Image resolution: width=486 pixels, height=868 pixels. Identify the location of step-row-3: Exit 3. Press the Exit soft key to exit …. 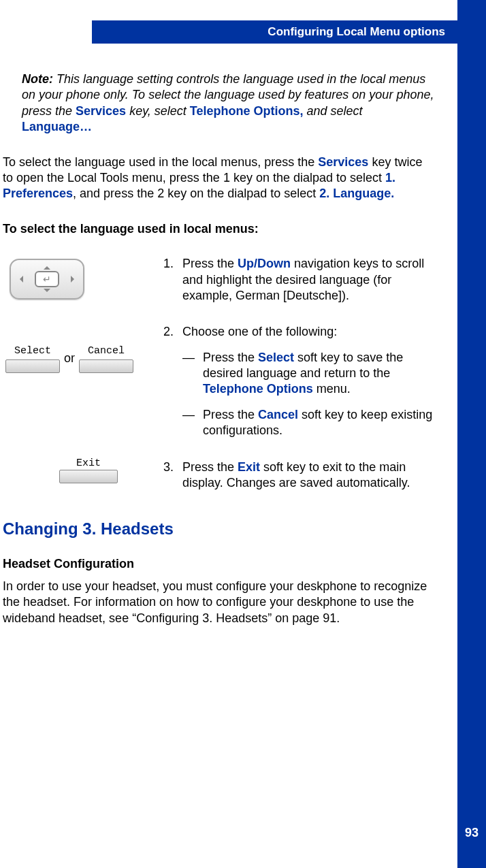
(225, 475).